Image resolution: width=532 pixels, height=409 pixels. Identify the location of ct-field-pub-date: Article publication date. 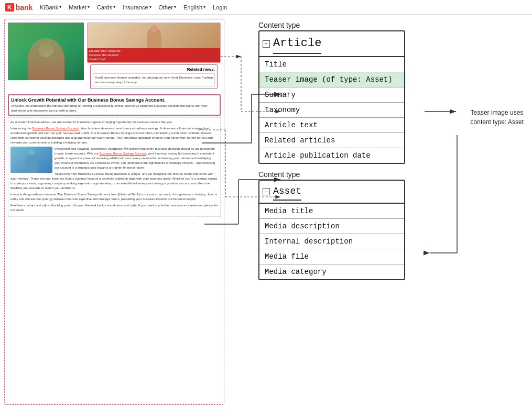
(332, 156).